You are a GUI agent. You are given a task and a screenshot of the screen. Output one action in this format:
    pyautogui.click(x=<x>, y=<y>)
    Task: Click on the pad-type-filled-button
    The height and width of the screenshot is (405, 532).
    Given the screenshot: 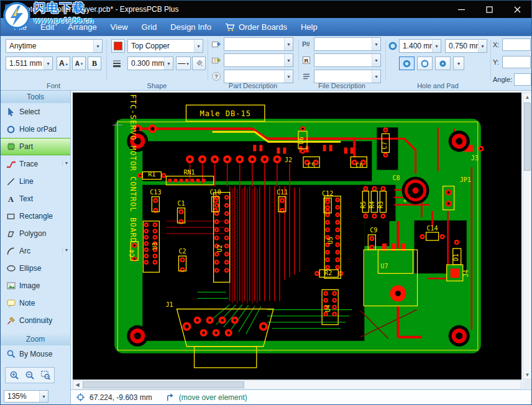 What is the action you would take?
    pyautogui.click(x=443, y=63)
    